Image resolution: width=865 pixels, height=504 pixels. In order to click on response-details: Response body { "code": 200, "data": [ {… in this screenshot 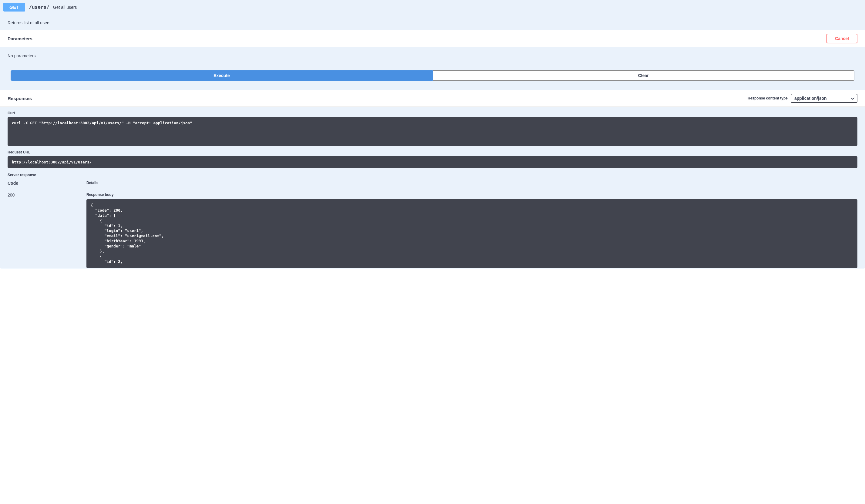, I will do `click(472, 230)`.